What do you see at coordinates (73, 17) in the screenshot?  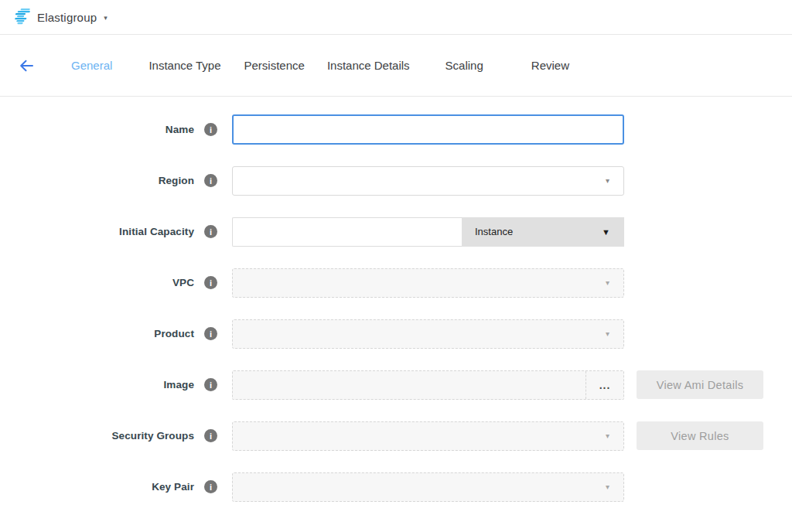 I see `app-switcher: Elastigroup ▾` at bounding box center [73, 17].